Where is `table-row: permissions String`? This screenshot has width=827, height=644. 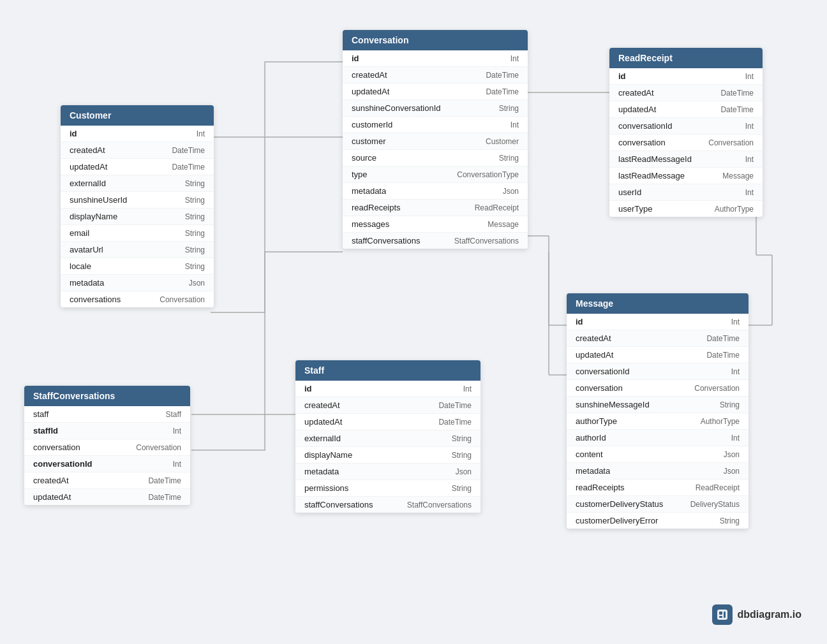 table-row: permissions String is located at coordinates (388, 488).